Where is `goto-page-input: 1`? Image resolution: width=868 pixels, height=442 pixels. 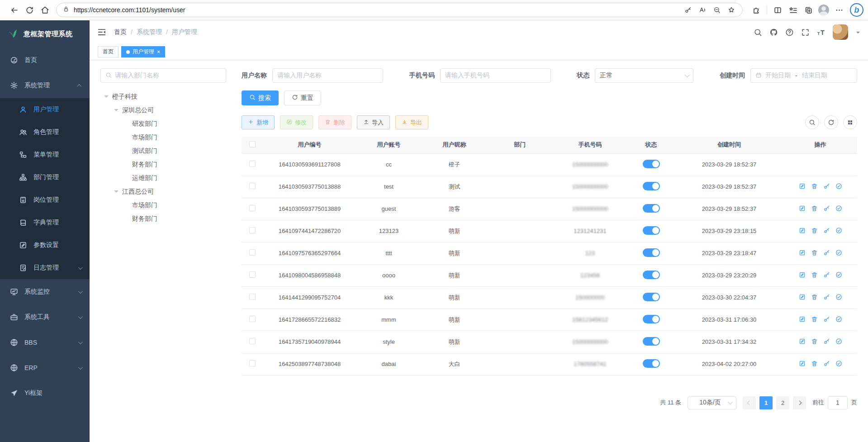 goto-page-input: 1 is located at coordinates (838, 403).